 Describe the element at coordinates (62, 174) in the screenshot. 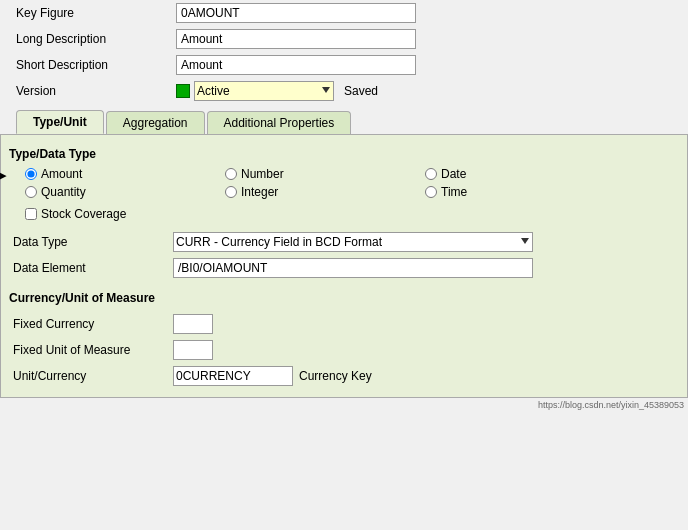

I see `radio-amount-label: Amount` at that location.